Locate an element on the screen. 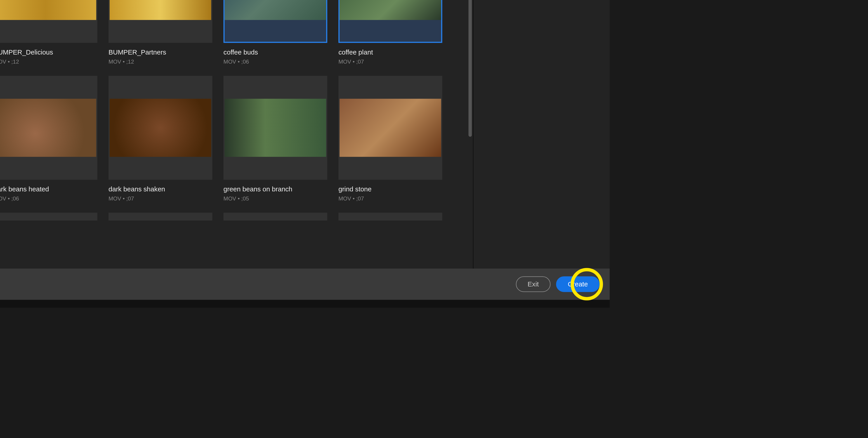  clip-item: BUMPER_DeliciousMOV • ;12 is located at coordinates (49, 32).